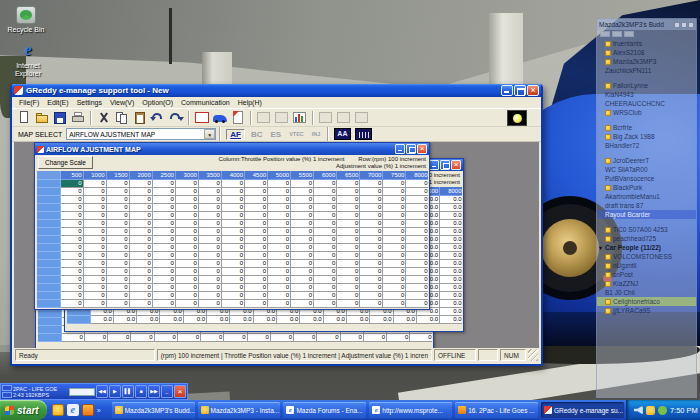  What do you see at coordinates (646, 24) in the screenshot?
I see `buddy-list-titlebar: Mazda2k3MP3's Budd` at bounding box center [646, 24].